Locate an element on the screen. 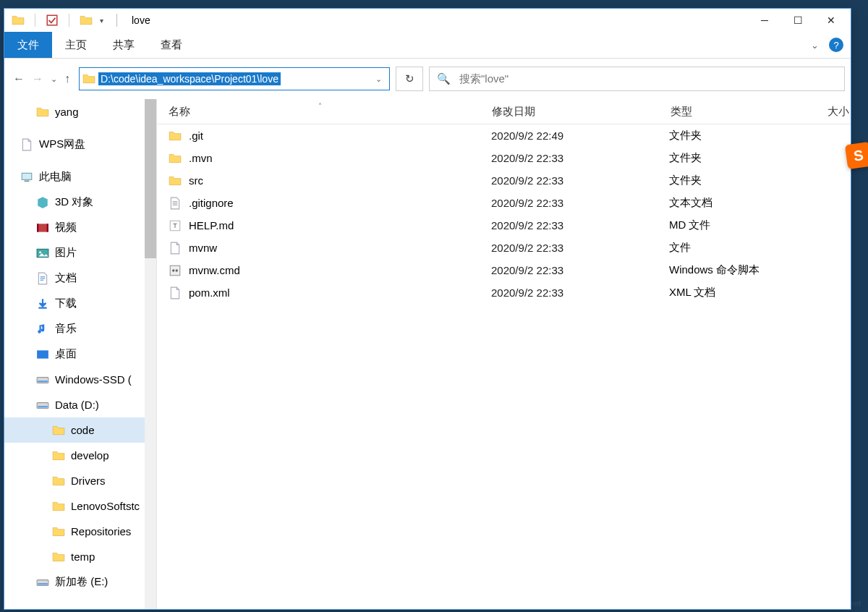  file-row: .mvn2020/9/2 22:33文件夹 is located at coordinates (503, 158).